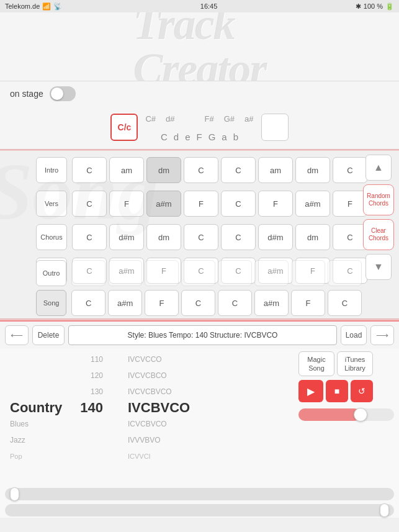 This screenshot has height=532, width=399. What do you see at coordinates (151, 456) in the screenshot?
I see `song-row: Pop ICVVCI` at bounding box center [151, 456].